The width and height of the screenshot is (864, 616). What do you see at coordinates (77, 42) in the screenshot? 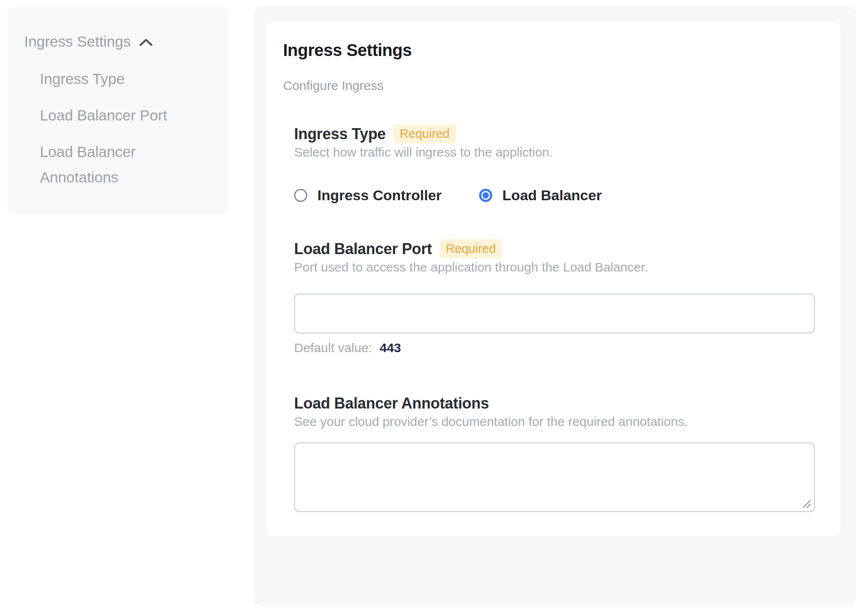
I see `sidebar-group-label: Ingress Settings` at bounding box center [77, 42].